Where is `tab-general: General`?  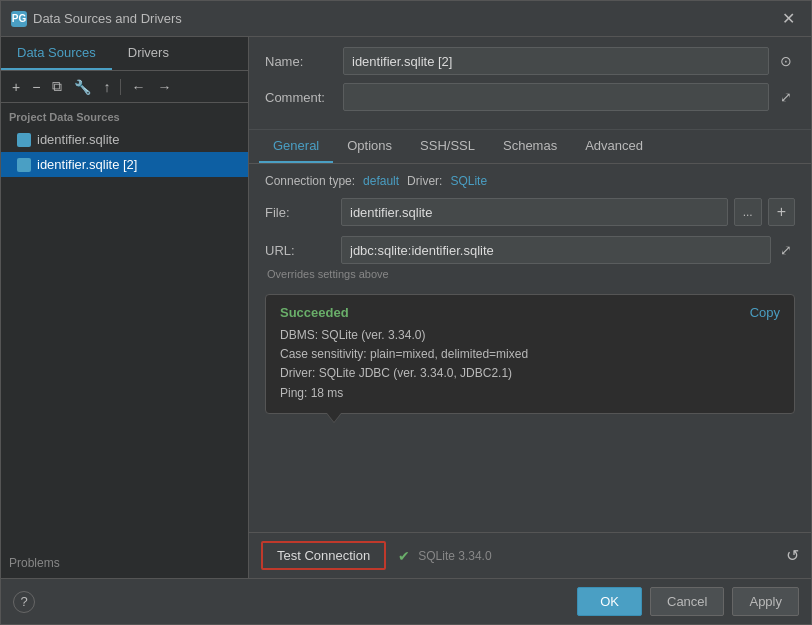
tab-general: General is located at coordinates (296, 146).